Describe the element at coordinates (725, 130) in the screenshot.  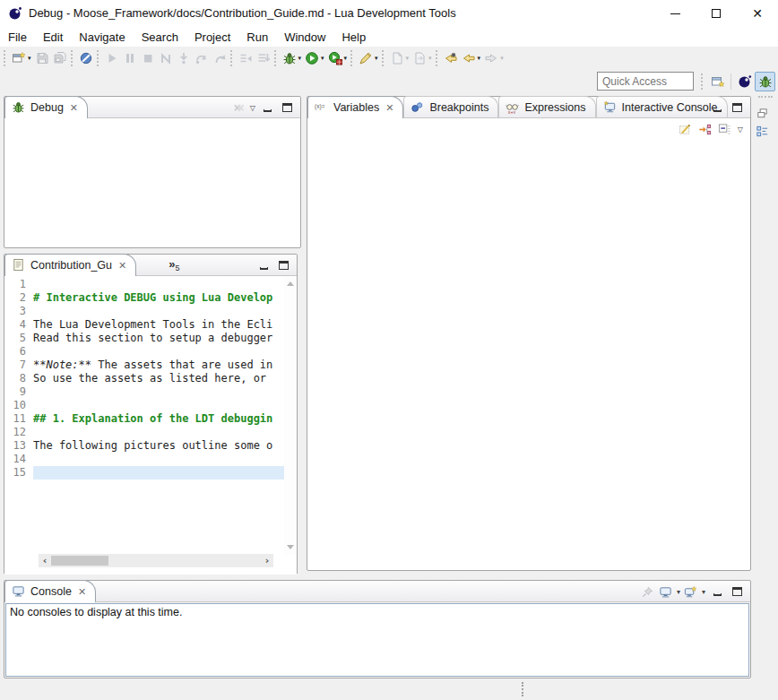
I see `collapse-all-icon` at that location.